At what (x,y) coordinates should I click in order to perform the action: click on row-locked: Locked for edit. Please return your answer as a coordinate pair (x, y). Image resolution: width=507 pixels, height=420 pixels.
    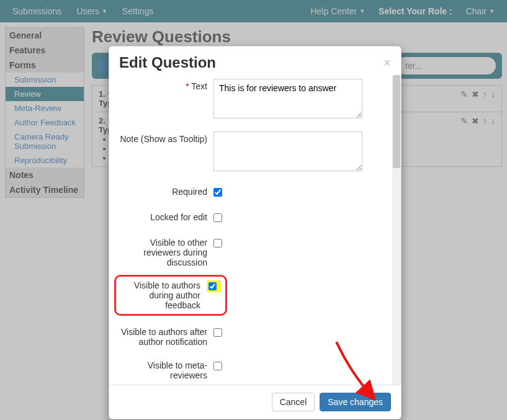
    Looking at the image, I should click on (251, 217).